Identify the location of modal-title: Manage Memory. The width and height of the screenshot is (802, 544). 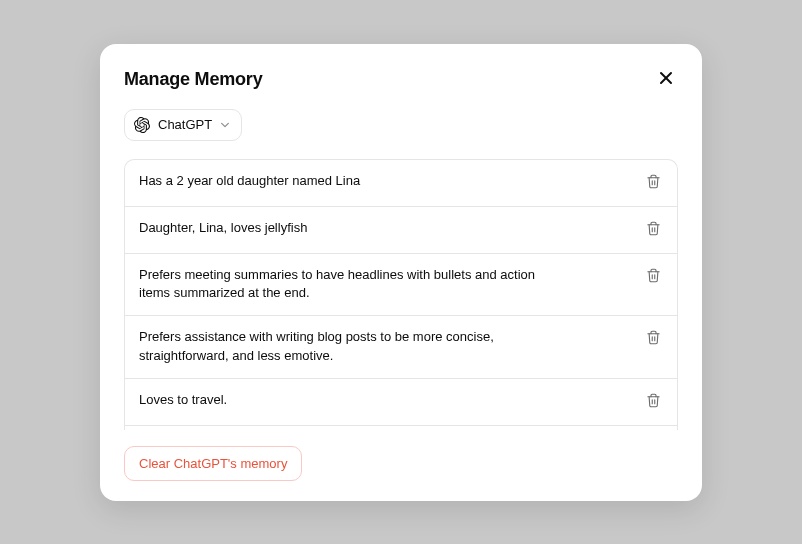
(193, 80).